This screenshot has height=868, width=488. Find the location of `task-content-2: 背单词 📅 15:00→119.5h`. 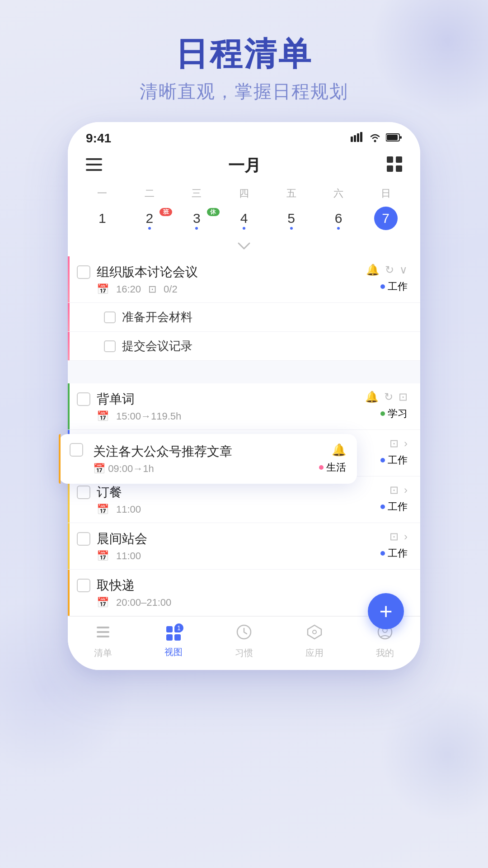

task-content-2: 背单词 📅 15:00→119.5h is located at coordinates (228, 406).